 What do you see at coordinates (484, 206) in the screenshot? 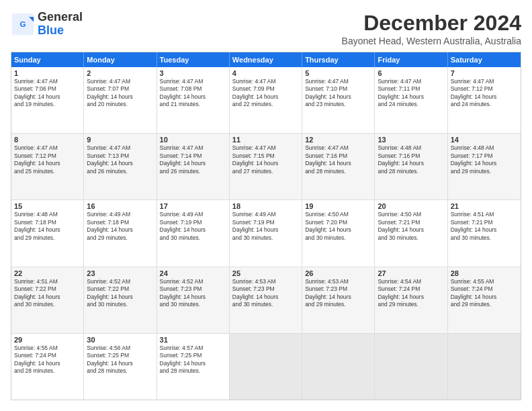
I see `day-number: 21` at bounding box center [484, 206].